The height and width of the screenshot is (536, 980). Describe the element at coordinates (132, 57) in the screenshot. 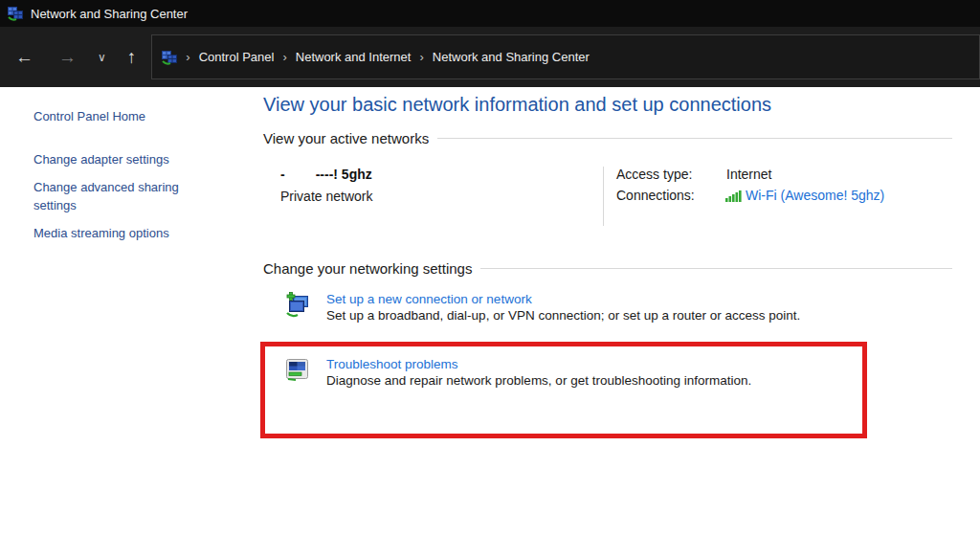

I see `up-button: ↑` at that location.